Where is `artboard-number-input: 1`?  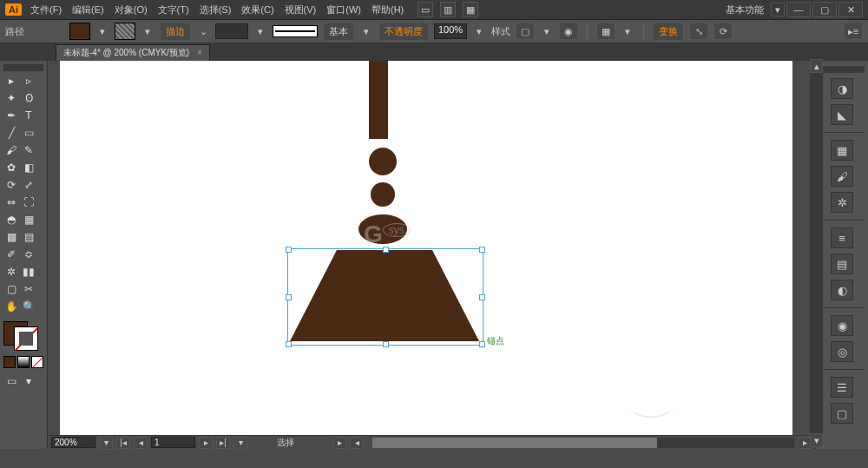 artboard-number-input: 1 is located at coordinates (174, 443).